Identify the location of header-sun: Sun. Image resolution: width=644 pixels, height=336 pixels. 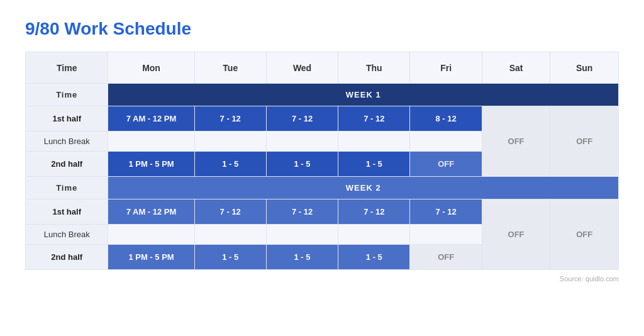
(585, 68).